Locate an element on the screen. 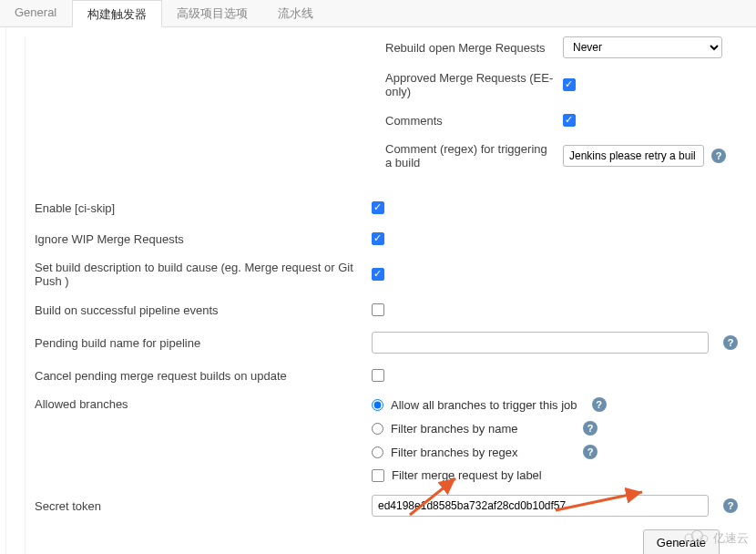  enable-ciskip-checkbox is located at coordinates (378, 208).